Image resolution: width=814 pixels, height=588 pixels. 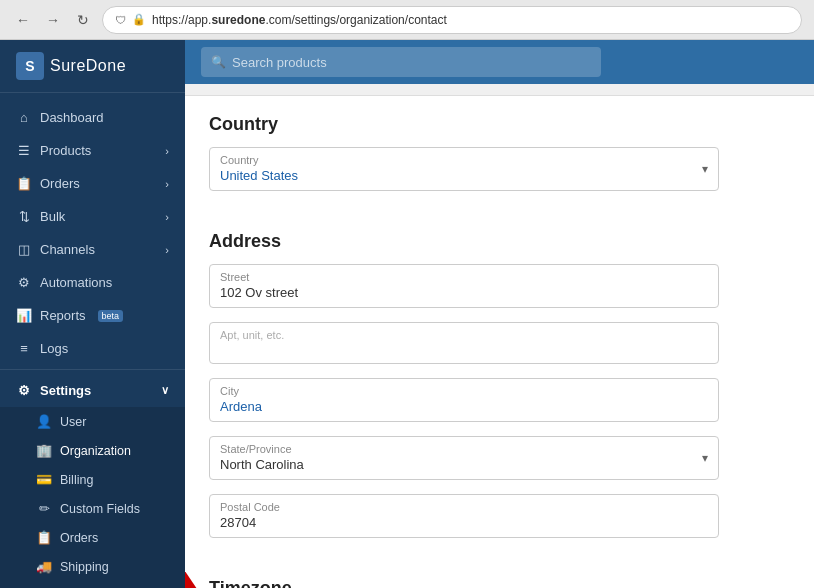 What do you see at coordinates (30, 66) in the screenshot?
I see `logo-s: S` at bounding box center [30, 66].